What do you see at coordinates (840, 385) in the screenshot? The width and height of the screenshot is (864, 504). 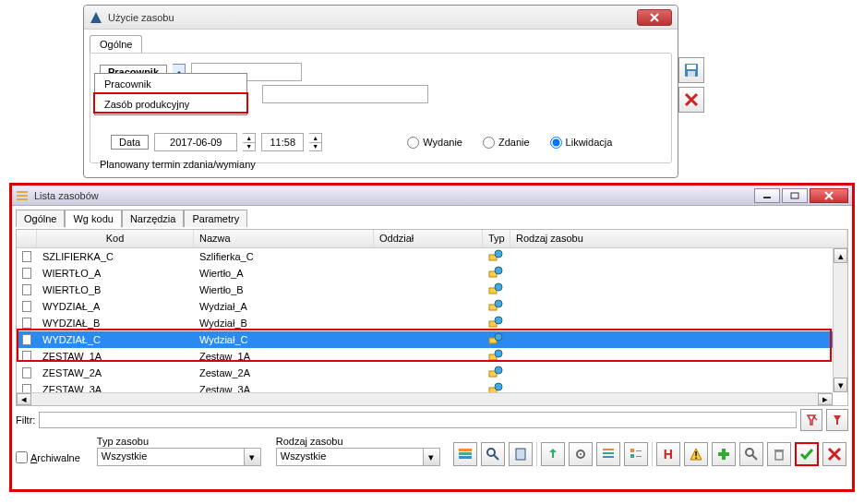 I see `scroll-down-icon: ▾` at bounding box center [840, 385].